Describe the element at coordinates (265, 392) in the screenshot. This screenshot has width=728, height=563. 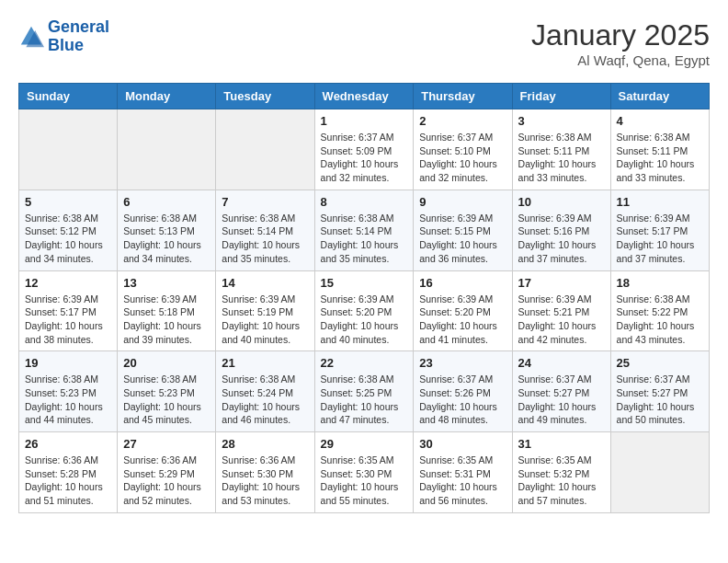
I see `calendar-cell: 21Sunrise: 6:38 AM Sunset: 5:24 PM Dayli…` at that location.